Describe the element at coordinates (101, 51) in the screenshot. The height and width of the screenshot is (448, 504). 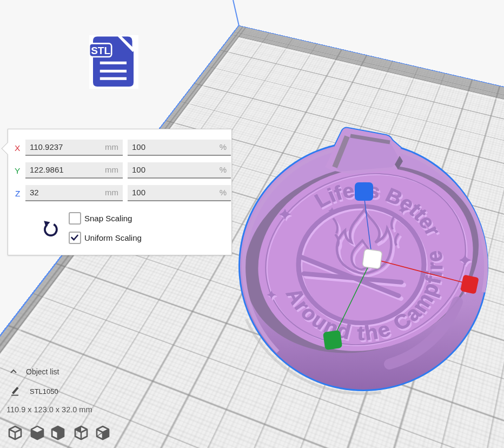
I see `svg-text: STL` at that location.